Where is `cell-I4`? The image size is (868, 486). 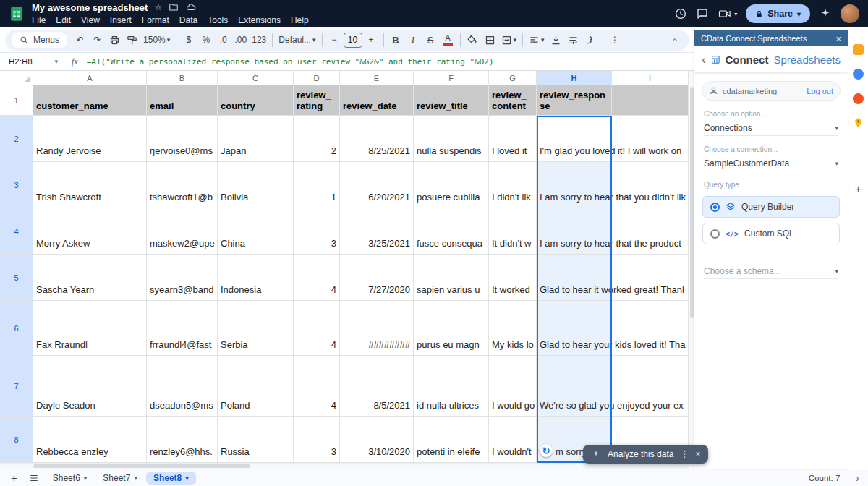 cell-I4 is located at coordinates (650, 231).